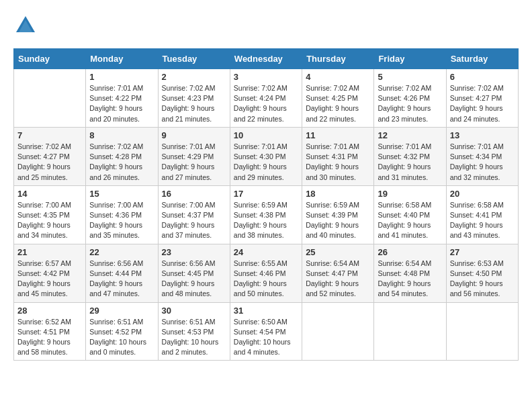 This screenshot has height=411, width=532. I want to click on day-info: Sunrise: 6:56 AMSunset: 4:44 PMDaylight:…, so click(122, 279).